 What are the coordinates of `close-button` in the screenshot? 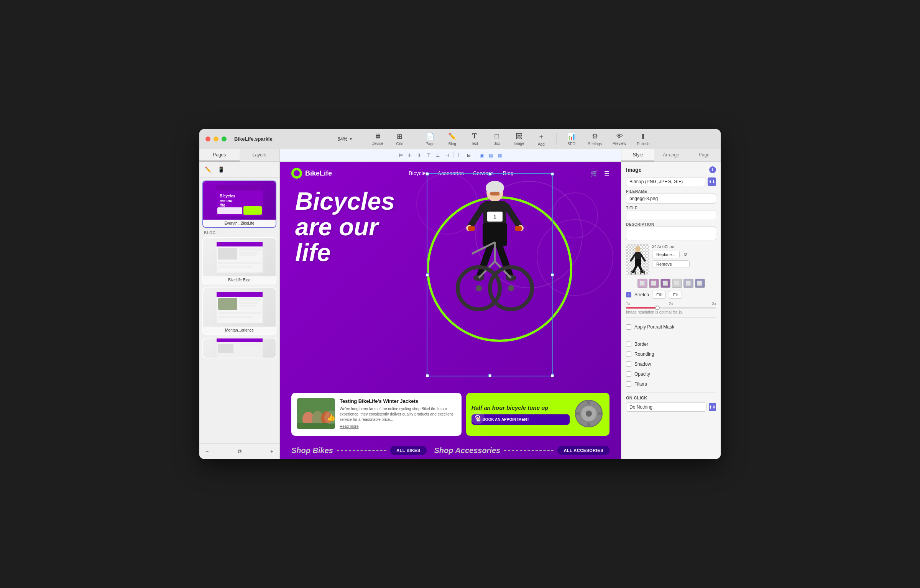 It's located at (208, 139).